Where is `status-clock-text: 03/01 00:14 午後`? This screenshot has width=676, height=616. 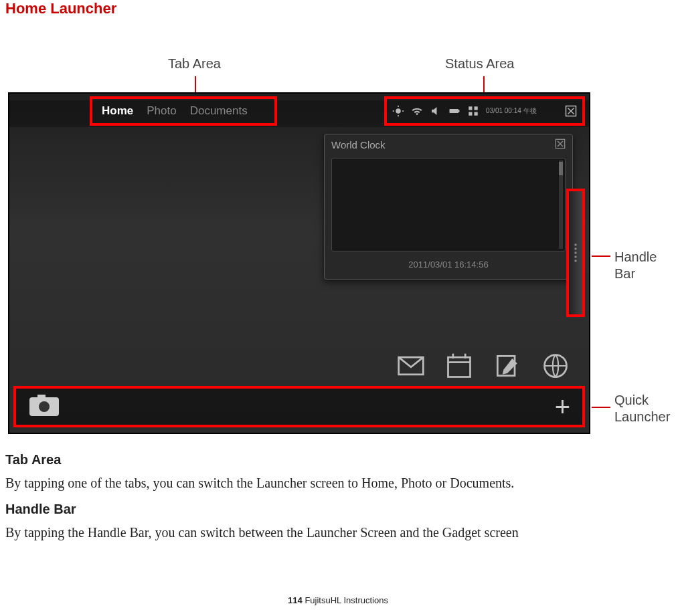
status-clock-text: 03/01 00:14 午後 is located at coordinates (511, 111).